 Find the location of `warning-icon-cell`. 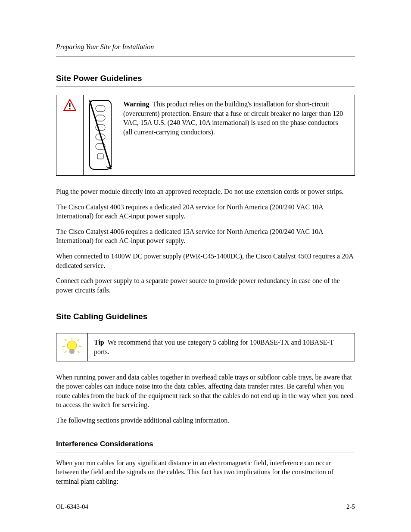

warning-icon-cell is located at coordinates (70, 135).